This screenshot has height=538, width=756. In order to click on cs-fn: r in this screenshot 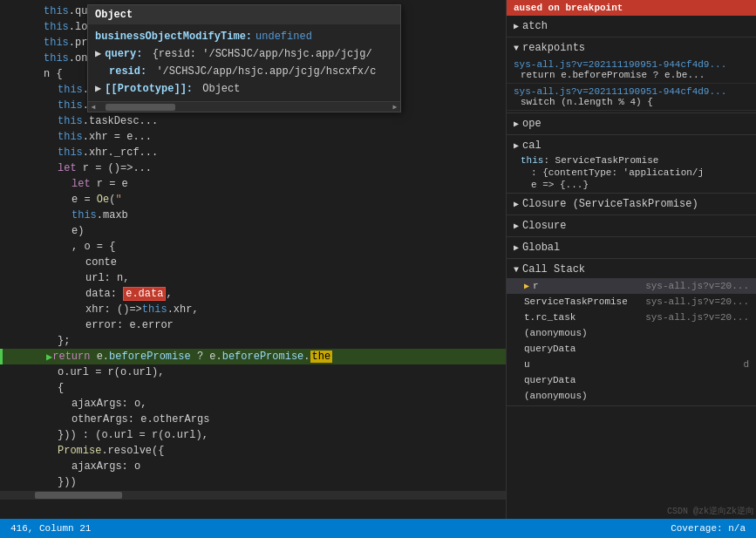, I will do `click(589, 286)`.